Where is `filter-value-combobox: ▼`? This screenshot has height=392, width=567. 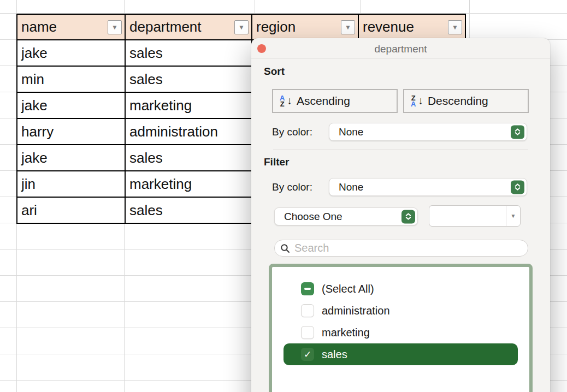 filter-value-combobox: ▼ is located at coordinates (475, 216).